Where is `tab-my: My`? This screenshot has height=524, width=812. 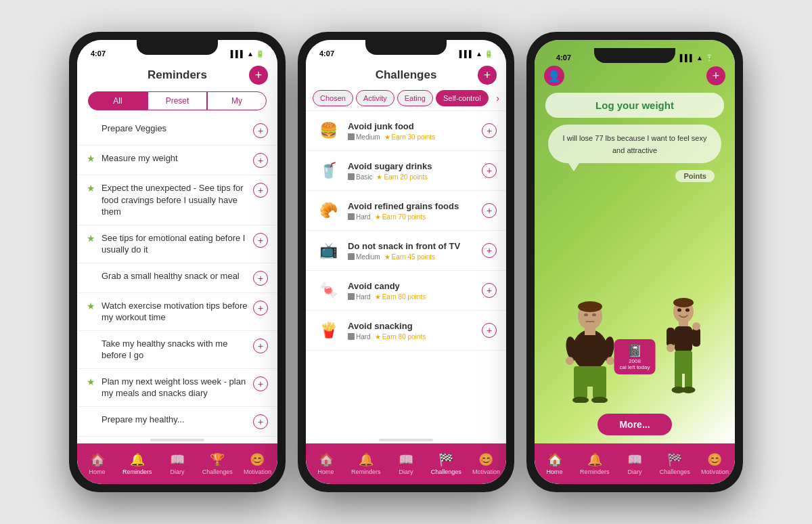
tab-my: My is located at coordinates (237, 101).